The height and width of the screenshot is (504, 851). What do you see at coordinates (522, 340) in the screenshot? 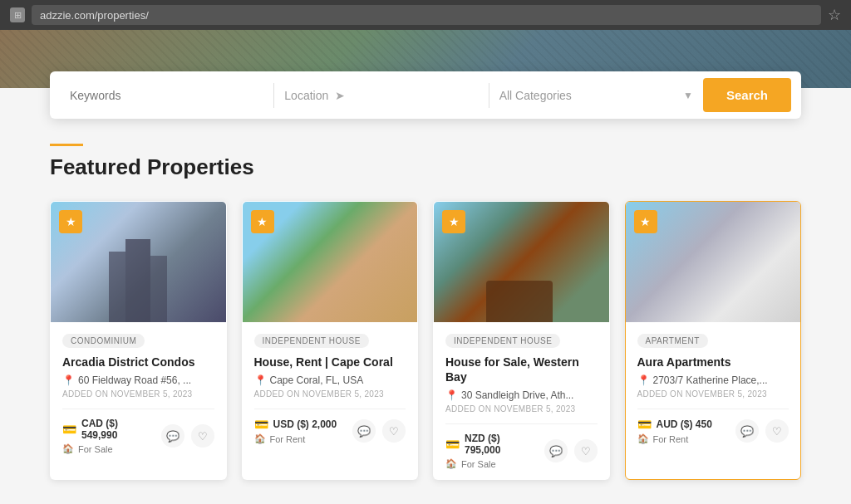
I see `property-card: ★ INDEPENDENT HOUSE House for Sale, West…` at bounding box center [522, 340].